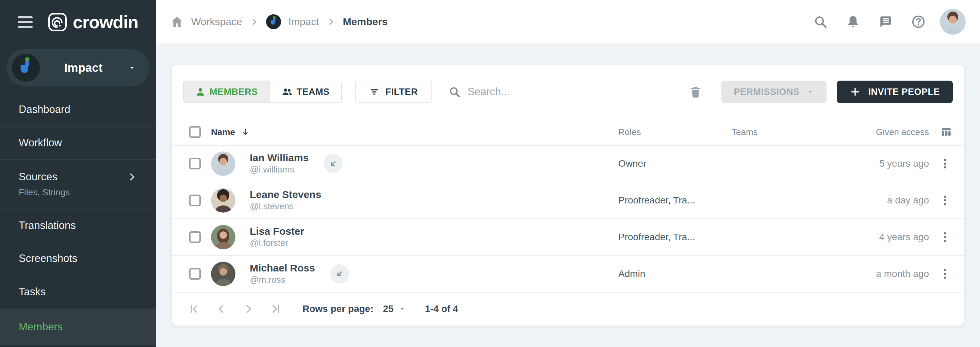 Image resolution: width=980 pixels, height=347 pixels. What do you see at coordinates (78, 193) in the screenshot?
I see `sidebar-item-sublabel: Files, Strings` at bounding box center [78, 193].